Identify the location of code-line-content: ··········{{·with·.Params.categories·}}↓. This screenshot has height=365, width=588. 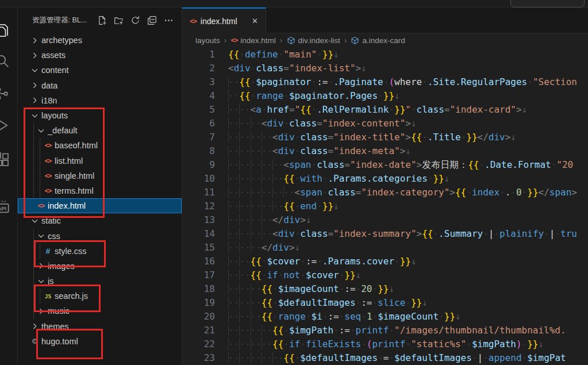
(339, 179).